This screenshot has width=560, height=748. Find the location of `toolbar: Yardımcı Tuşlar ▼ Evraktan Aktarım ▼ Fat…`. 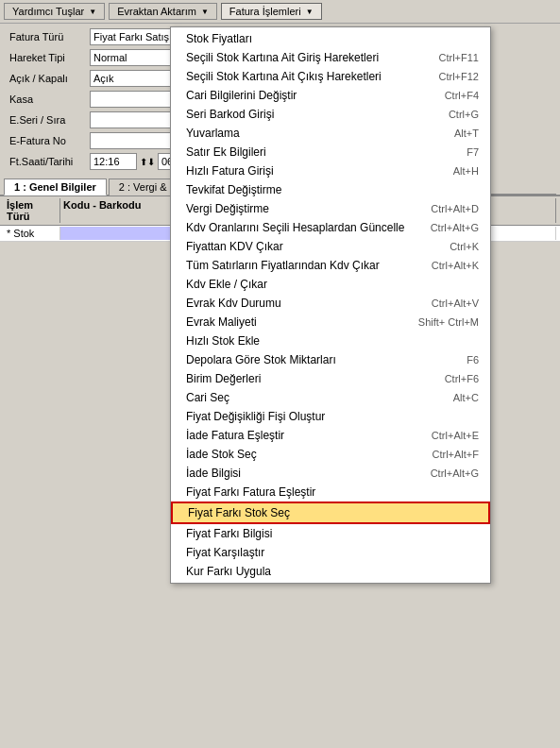

toolbar: Yardımcı Tuşlar ▼ Evraktan Aktarım ▼ Fat… is located at coordinates (280, 11).